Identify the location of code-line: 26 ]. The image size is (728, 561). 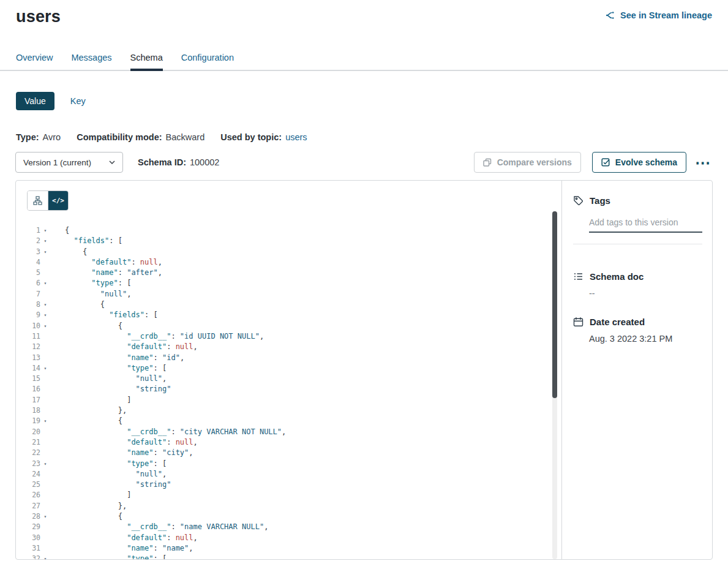
(289, 495).